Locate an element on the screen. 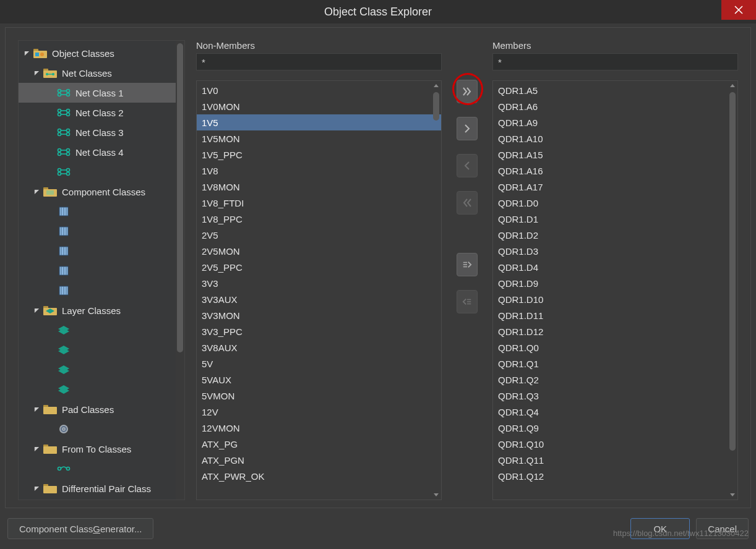 Image resolution: width=756 pixels, height=549 pixels. tree-root-object-classes: Object Classes is located at coordinates (101, 53).